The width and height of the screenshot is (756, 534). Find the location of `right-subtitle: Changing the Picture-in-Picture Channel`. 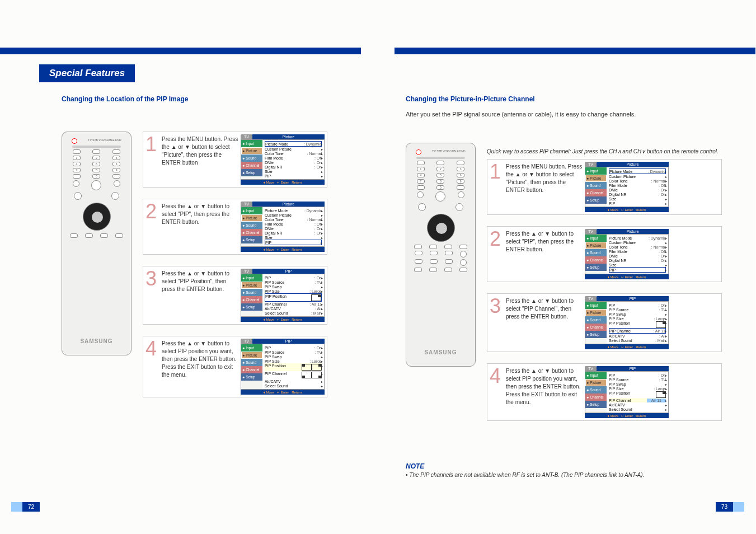

right-subtitle: Changing the Picture-in-Picture Channel is located at coordinates (470, 99).